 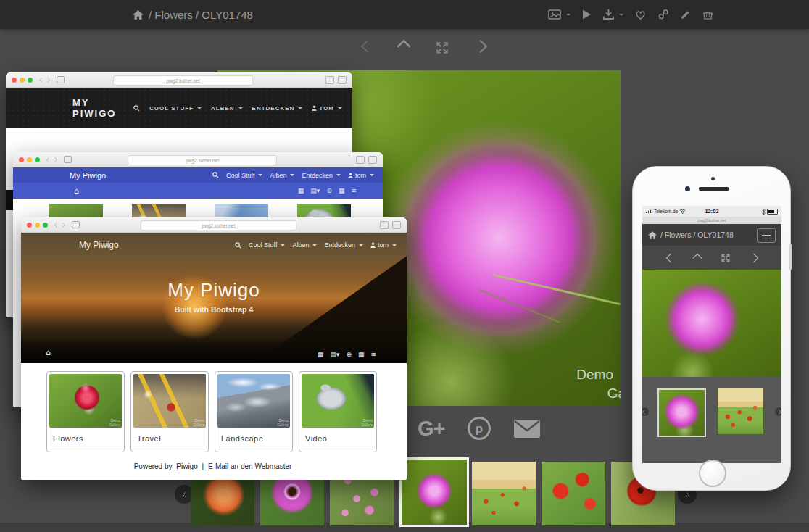 What do you see at coordinates (431, 429) in the screenshot?
I see `google-plus-icon: G+` at bounding box center [431, 429].